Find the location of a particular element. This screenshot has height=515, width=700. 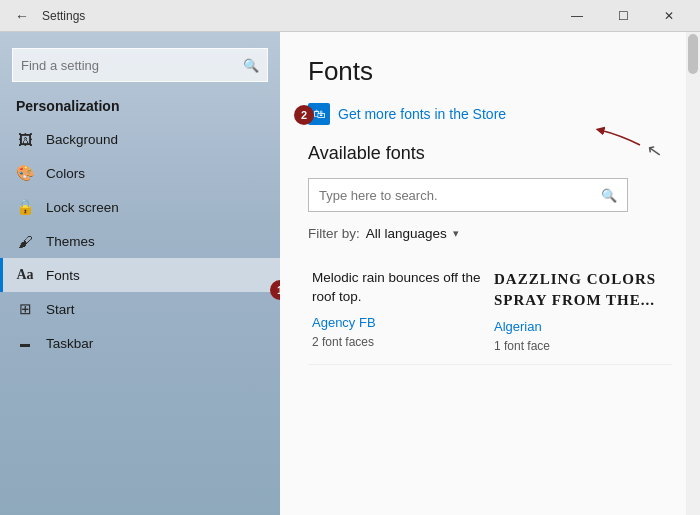

font-preview-agency: Melodic rain bounces off the roof top. is located at coordinates (397, 288).